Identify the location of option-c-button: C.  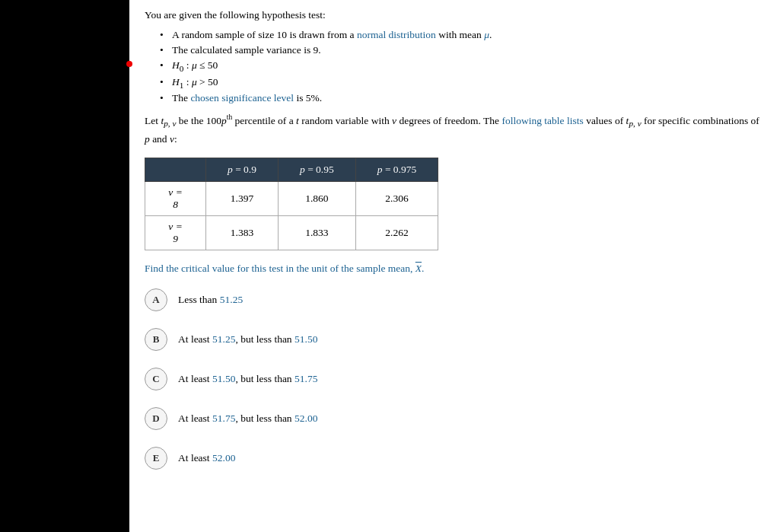
(156, 379).